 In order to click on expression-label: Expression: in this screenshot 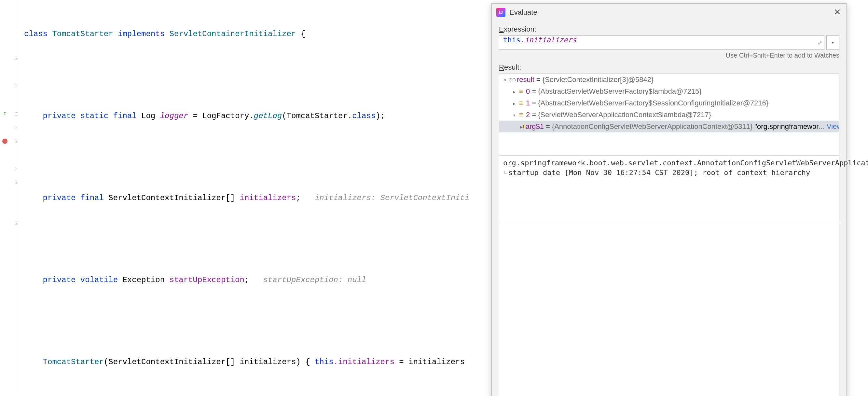, I will do `click(669, 29)`.